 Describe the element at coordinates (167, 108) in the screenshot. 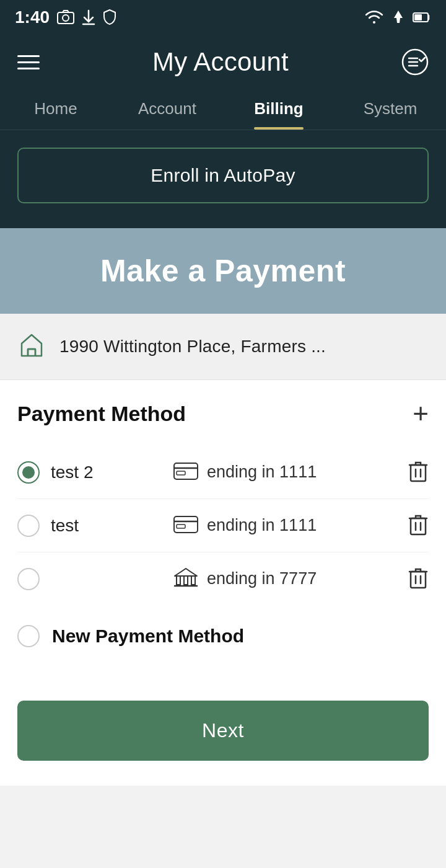

I see `tab-account: Account` at that location.